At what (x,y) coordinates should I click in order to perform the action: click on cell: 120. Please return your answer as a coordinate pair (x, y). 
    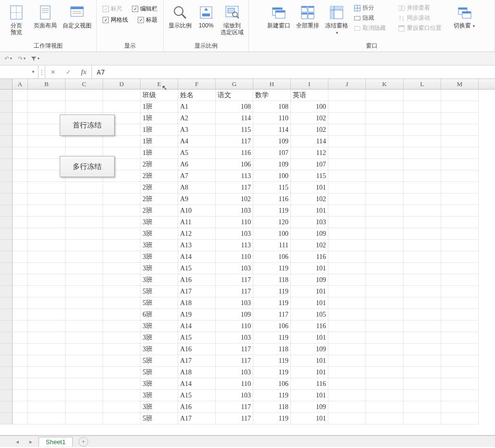
    Looking at the image, I should click on (272, 222).